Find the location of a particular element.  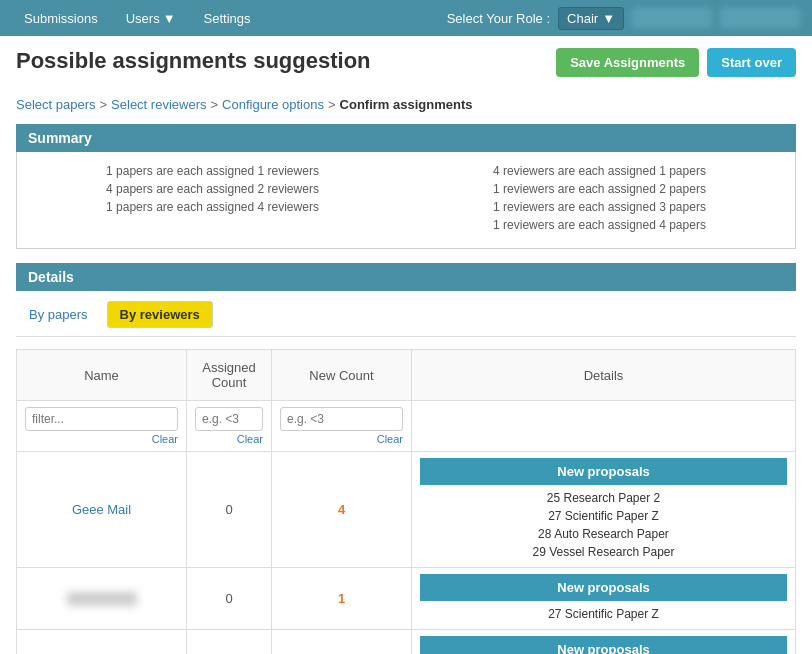

col-header-details: Details is located at coordinates (604, 376).